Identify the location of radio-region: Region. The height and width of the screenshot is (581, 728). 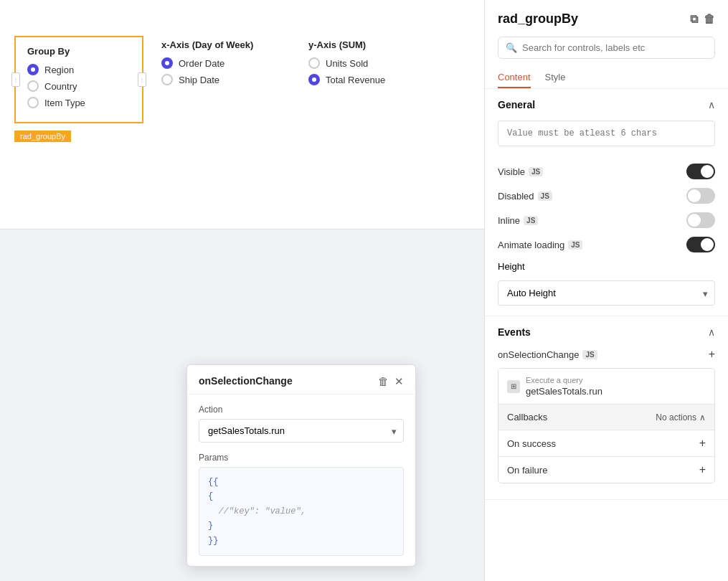
(79, 70).